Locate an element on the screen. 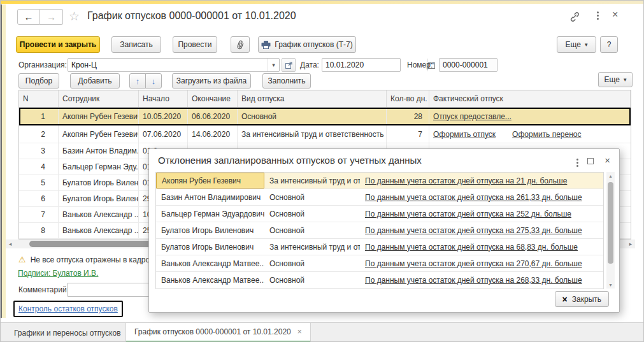 The width and height of the screenshot is (644, 342). col-header-days: Кол-во дн. is located at coordinates (408, 99).